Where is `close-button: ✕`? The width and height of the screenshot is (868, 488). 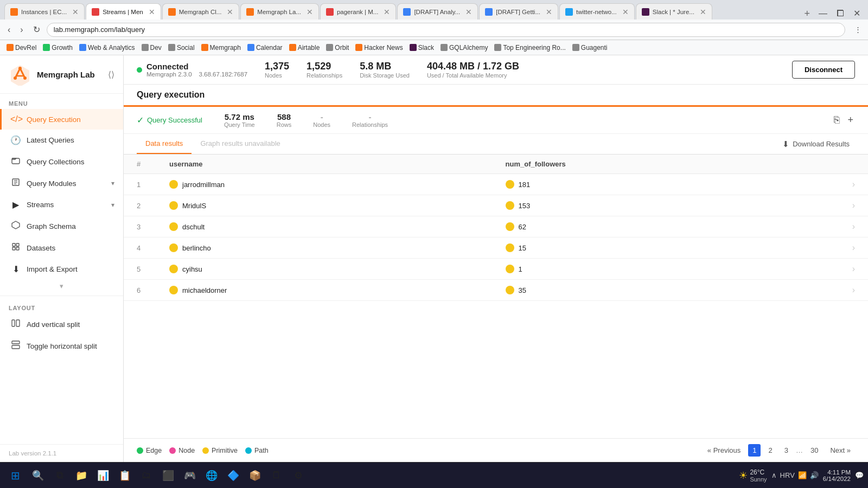 close-button: ✕ is located at coordinates (857, 13).